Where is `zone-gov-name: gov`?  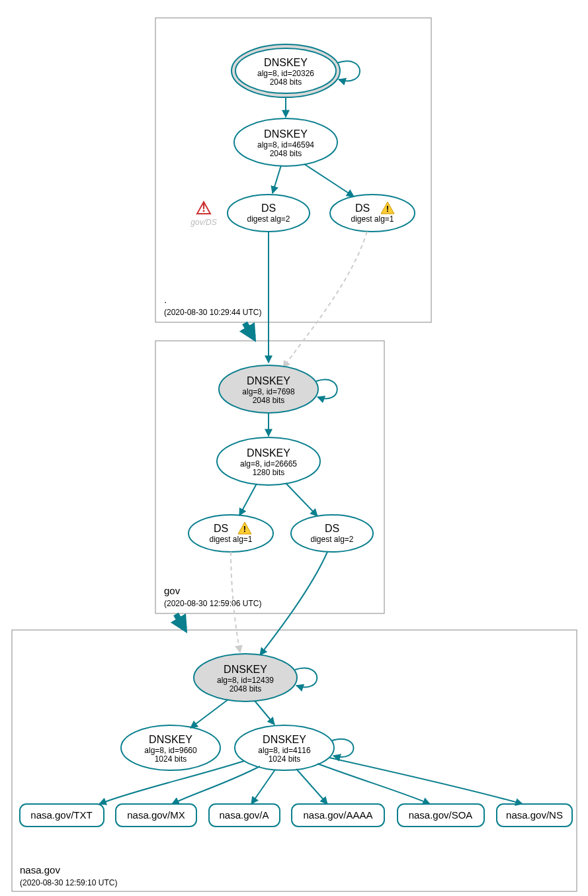
zone-gov-name: gov is located at coordinates (172, 590).